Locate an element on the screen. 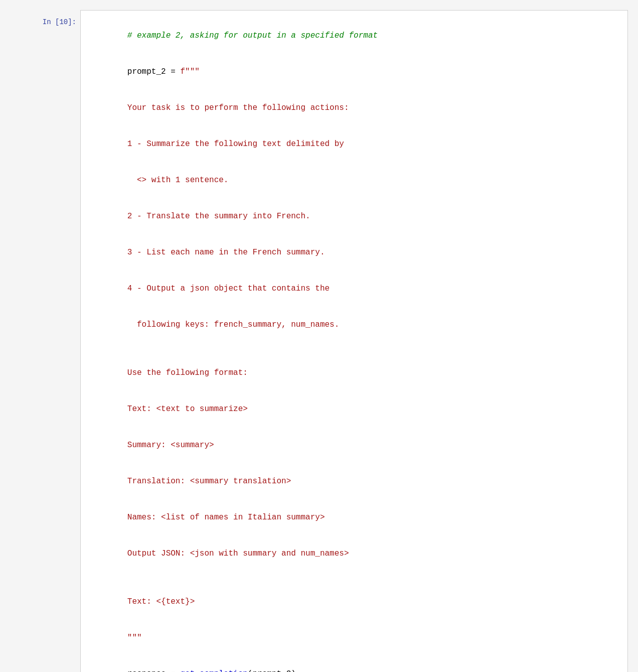  string-line-6: 4 - Output a json object that contains t… is located at coordinates (354, 289).